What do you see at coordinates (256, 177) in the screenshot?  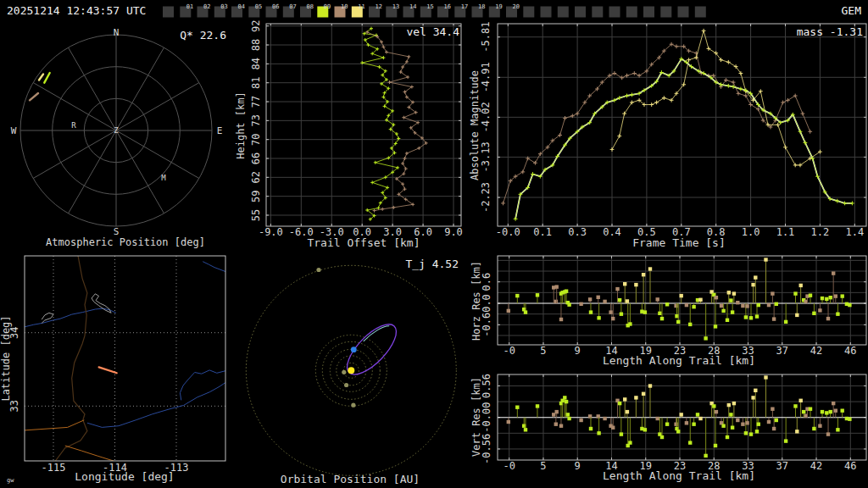 I see `y-tick-label: 62` at bounding box center [256, 177].